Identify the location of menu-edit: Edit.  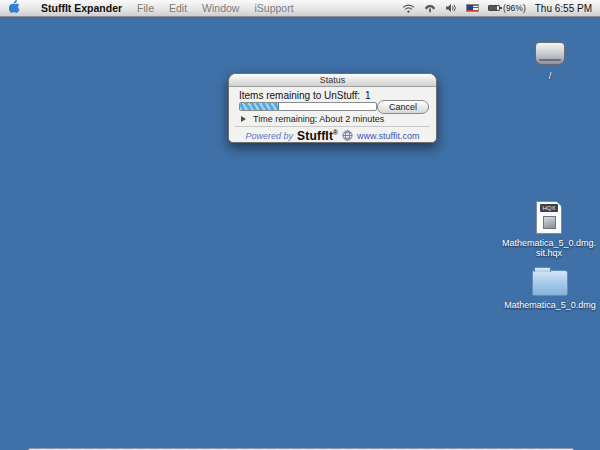
(178, 8).